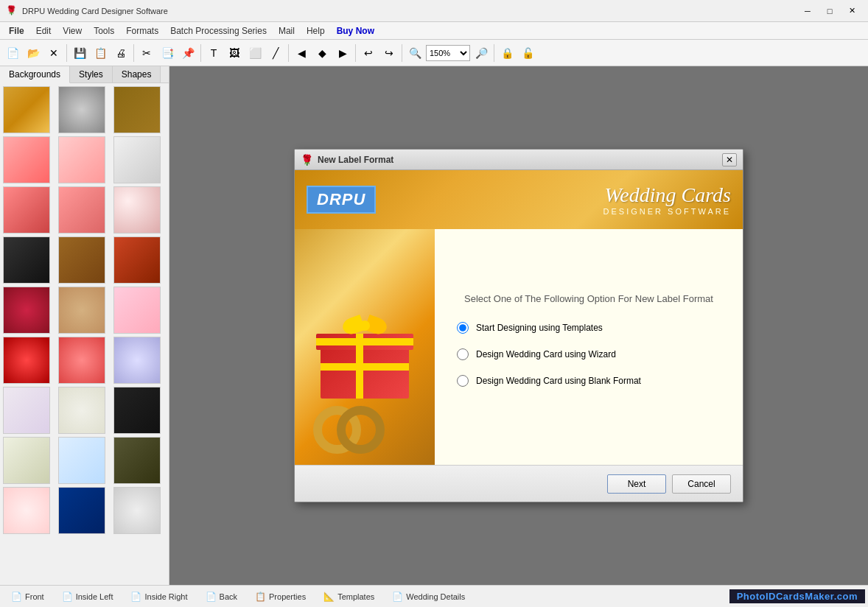 This screenshot has height=607, width=868. Describe the element at coordinates (54, 53) in the screenshot. I see `toolbar-close: ✕` at that location.